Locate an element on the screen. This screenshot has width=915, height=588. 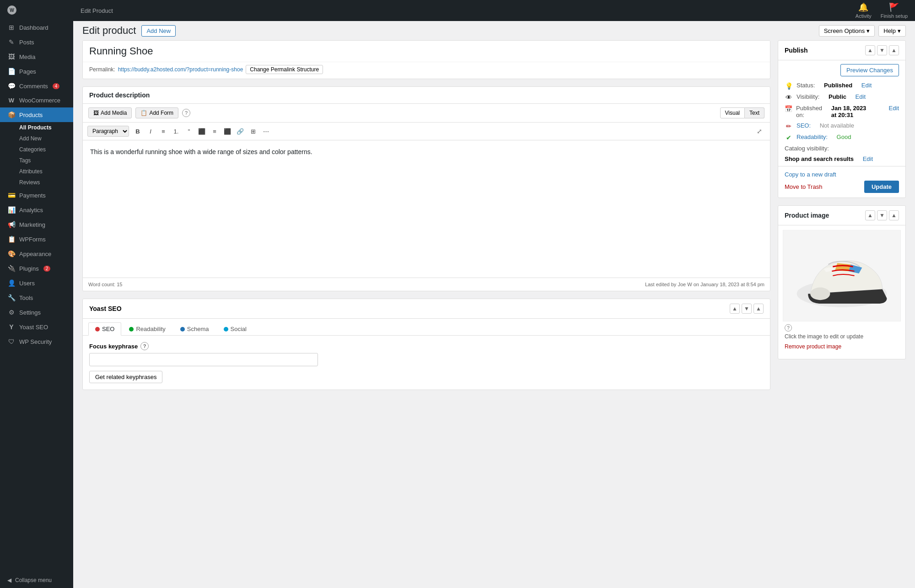
fullscreen-button: ⤢ is located at coordinates (759, 131).